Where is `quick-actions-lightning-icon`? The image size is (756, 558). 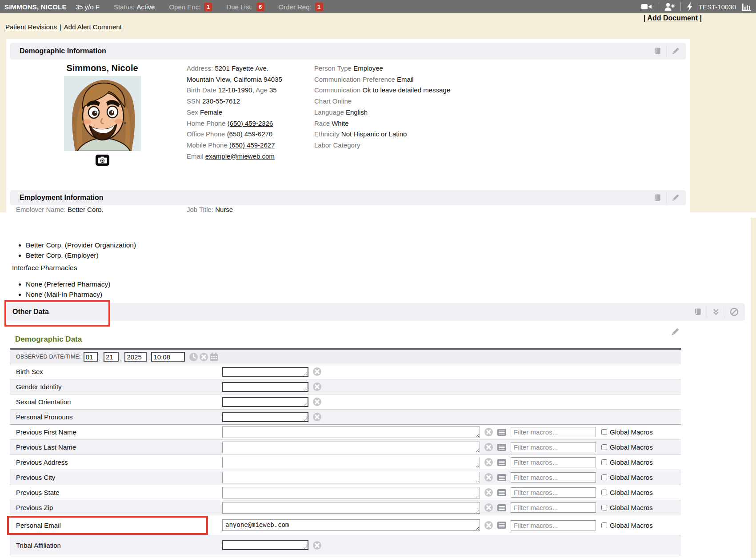 quick-actions-lightning-icon is located at coordinates (690, 7).